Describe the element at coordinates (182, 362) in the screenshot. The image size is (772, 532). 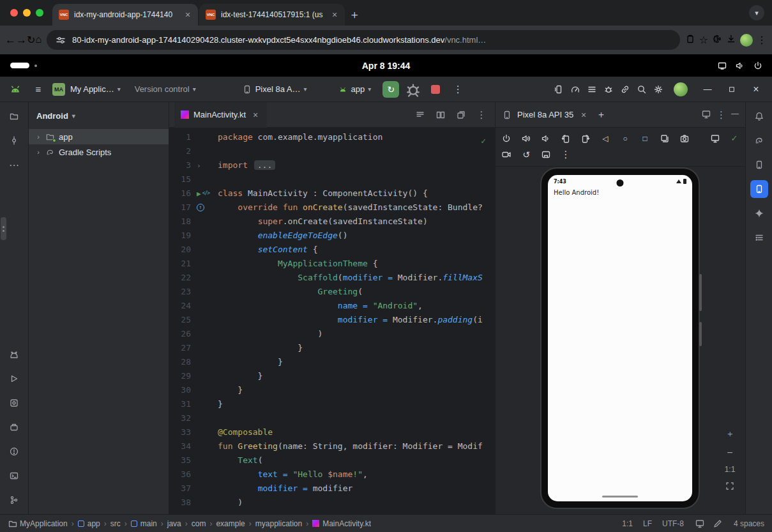
I see `line-number: 28` at that location.